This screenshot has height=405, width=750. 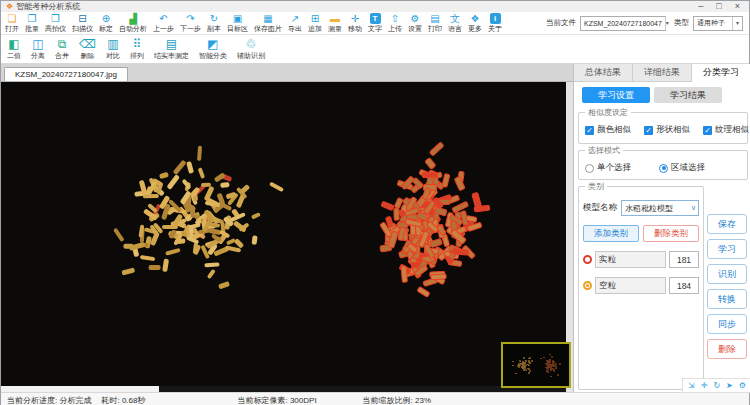 What do you see at coordinates (742, 386) in the screenshot?
I see `view-settings-icon: ⚙` at bounding box center [742, 386].